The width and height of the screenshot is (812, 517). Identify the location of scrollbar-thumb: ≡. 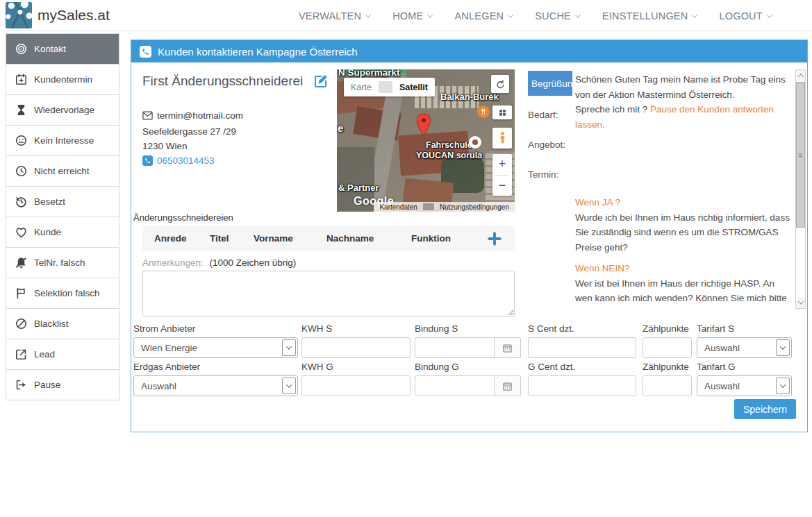
(800, 155).